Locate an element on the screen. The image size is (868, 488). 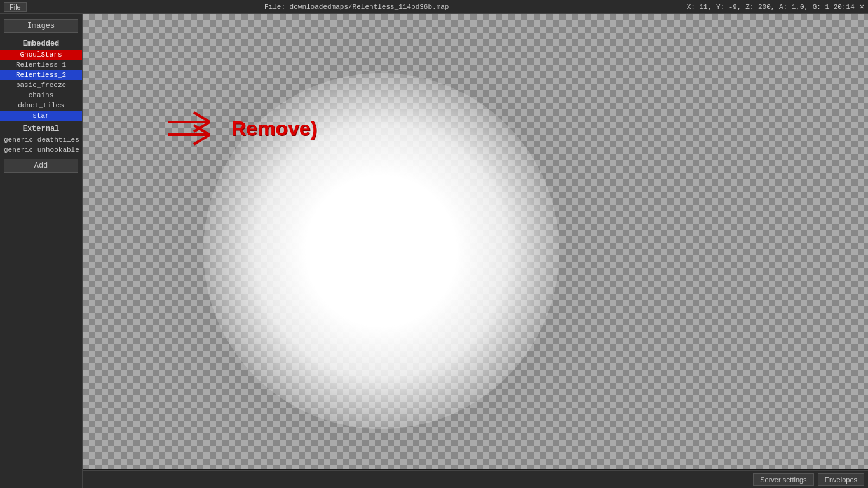
section-divider is located at coordinates (41, 122).